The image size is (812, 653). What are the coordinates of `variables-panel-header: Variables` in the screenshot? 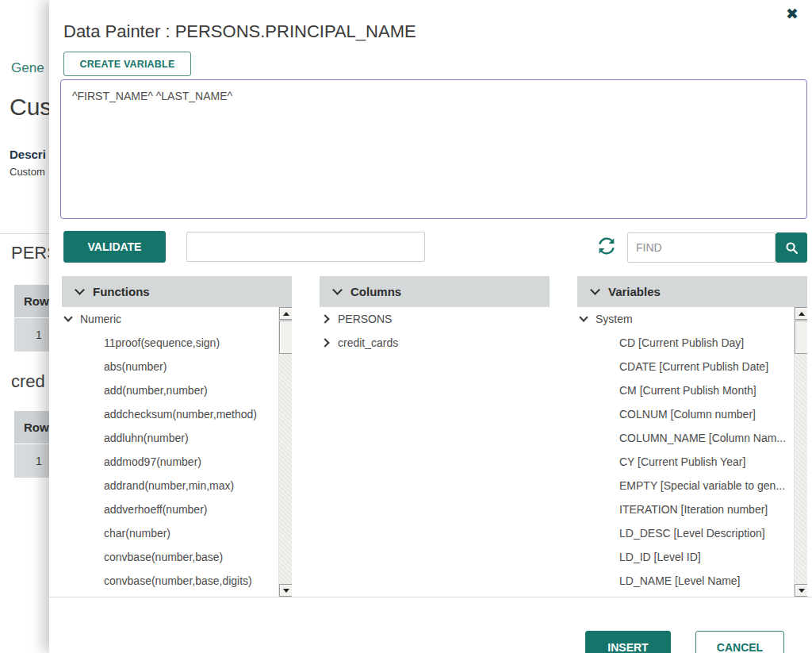 It's located at (692, 292).